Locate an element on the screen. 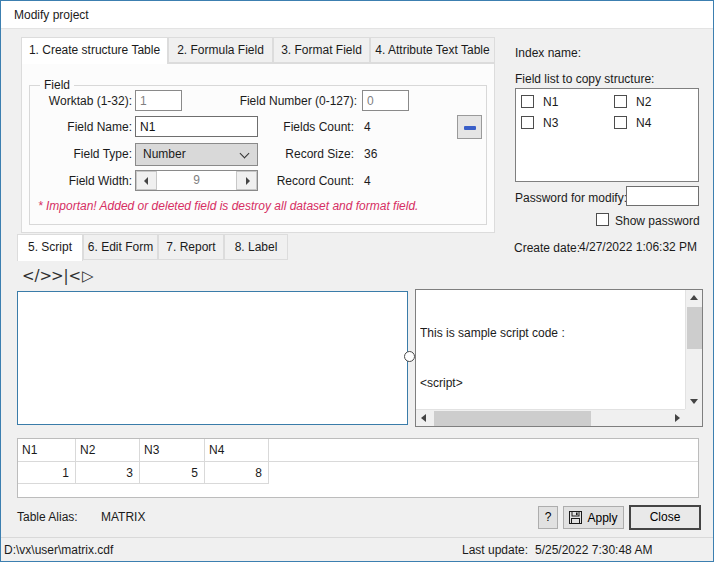 This screenshot has width=714, height=562. field-name-label: Field Name: is located at coordinates (82, 127).